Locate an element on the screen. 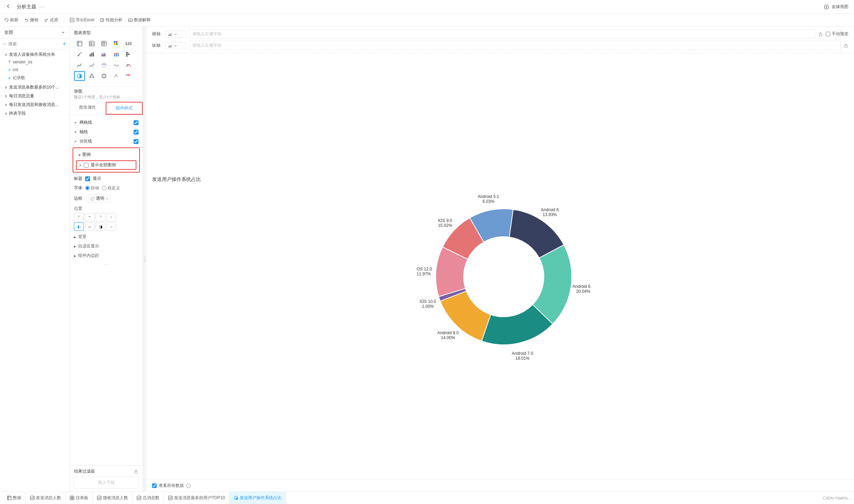 The height and width of the screenshot is (504, 854). left-sidebar: 全部 + 发送人设备操作系统分布 T sender_os # cnt # 记录数 is located at coordinates (35, 259).